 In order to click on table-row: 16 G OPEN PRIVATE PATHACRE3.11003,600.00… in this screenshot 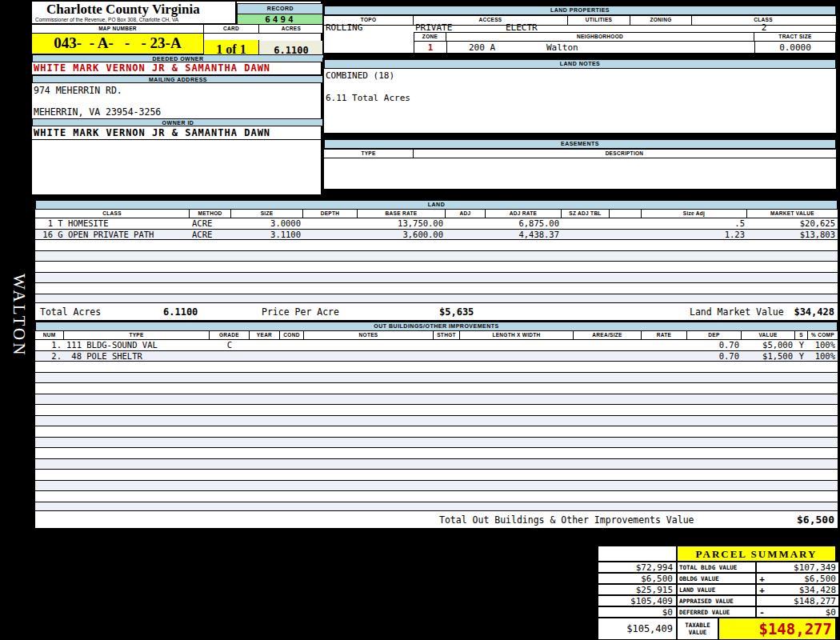, I will do `click(437, 235)`.